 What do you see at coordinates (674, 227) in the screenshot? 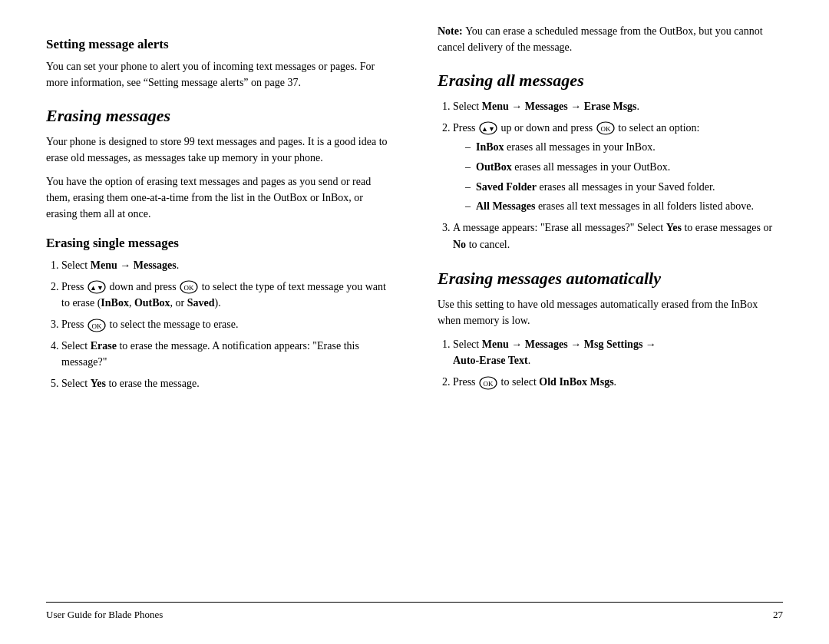
I see `all-step3-yes: Yes` at bounding box center [674, 227].